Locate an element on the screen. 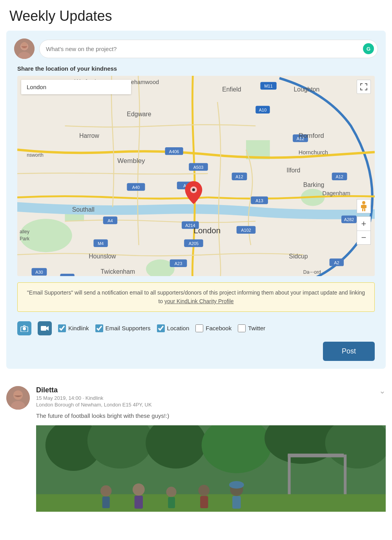 This screenshot has height=540, width=392. svg-text: A30 is located at coordinates (39, 272).